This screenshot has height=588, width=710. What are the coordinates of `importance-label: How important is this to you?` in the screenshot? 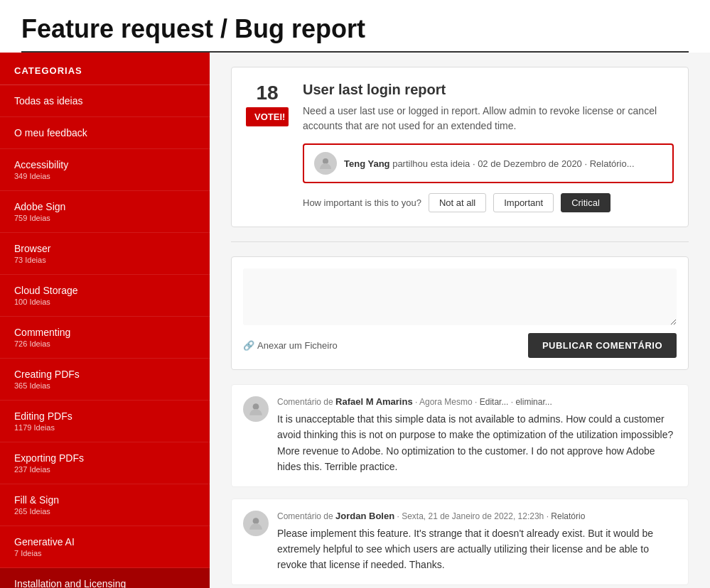 It's located at (362, 203).